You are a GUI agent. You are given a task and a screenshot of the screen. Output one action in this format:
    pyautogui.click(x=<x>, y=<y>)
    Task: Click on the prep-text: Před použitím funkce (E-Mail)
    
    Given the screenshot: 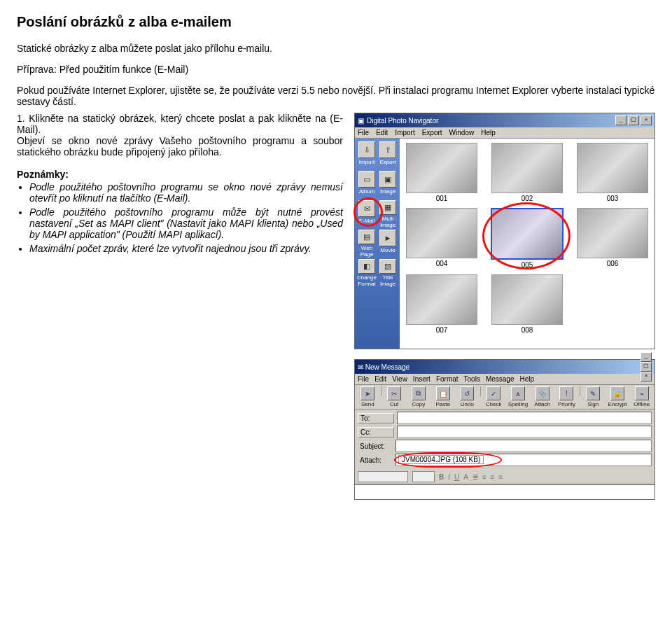 What is the action you would take?
    pyautogui.click(x=122, y=69)
    